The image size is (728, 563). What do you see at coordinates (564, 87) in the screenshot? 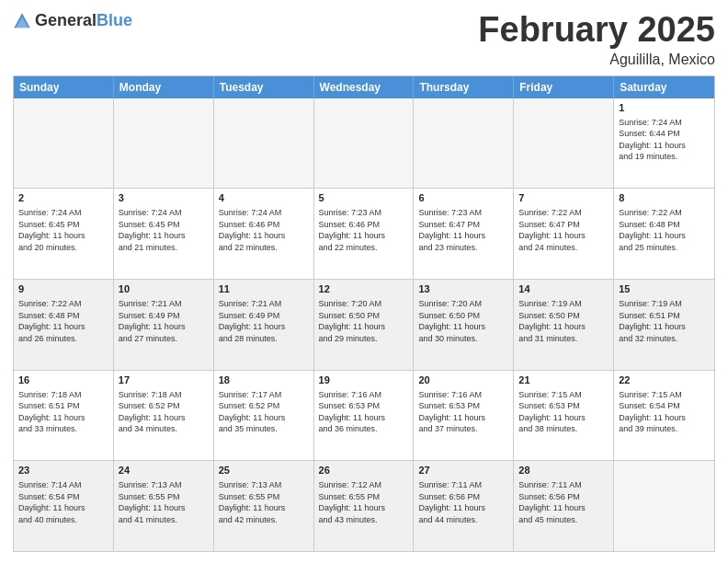
I see `weekday-header: Friday` at bounding box center [564, 87].